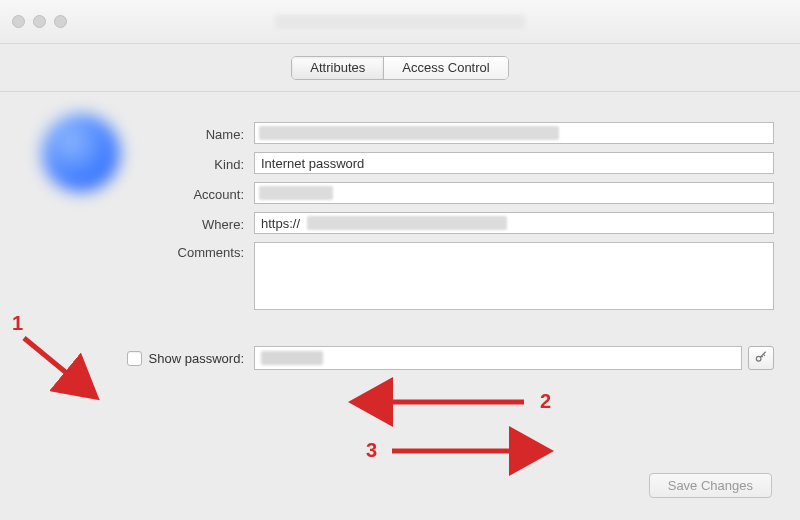  Describe the element at coordinates (338, 68) in the screenshot. I see `tab-attributes: Attributes` at that location.